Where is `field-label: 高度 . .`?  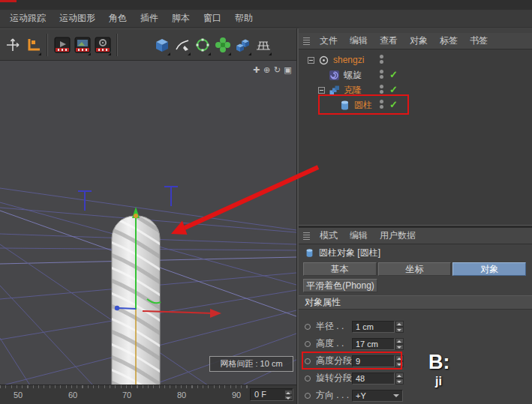 field-label: 高度 . . is located at coordinates (334, 343).